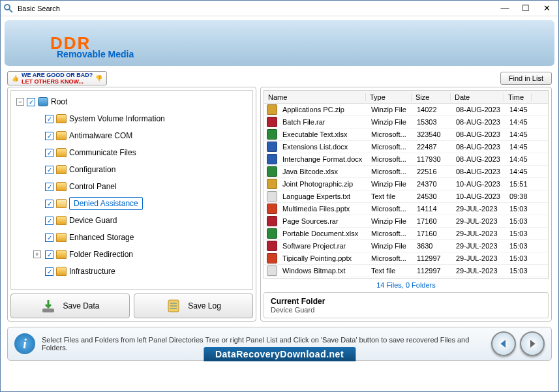 The height and width of the screenshot is (392, 559). What do you see at coordinates (57, 82) in the screenshot?
I see `feedback-line2: LET OTHERS KNOW...` at bounding box center [57, 82].